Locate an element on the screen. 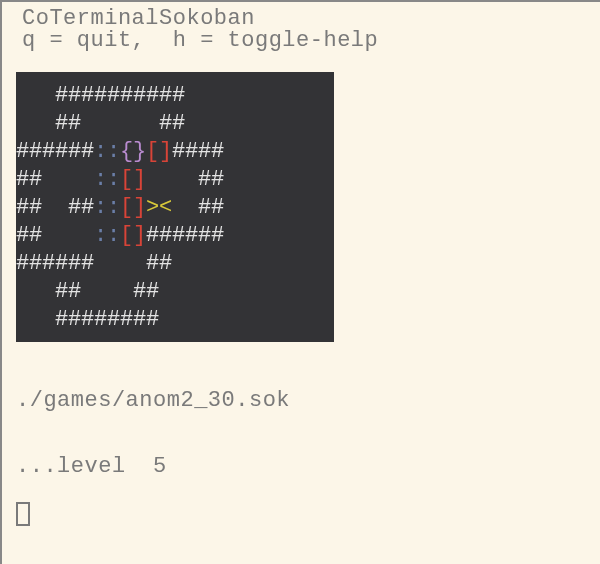  app-title: CoTerminalSokoban is located at coordinates (311, 19).